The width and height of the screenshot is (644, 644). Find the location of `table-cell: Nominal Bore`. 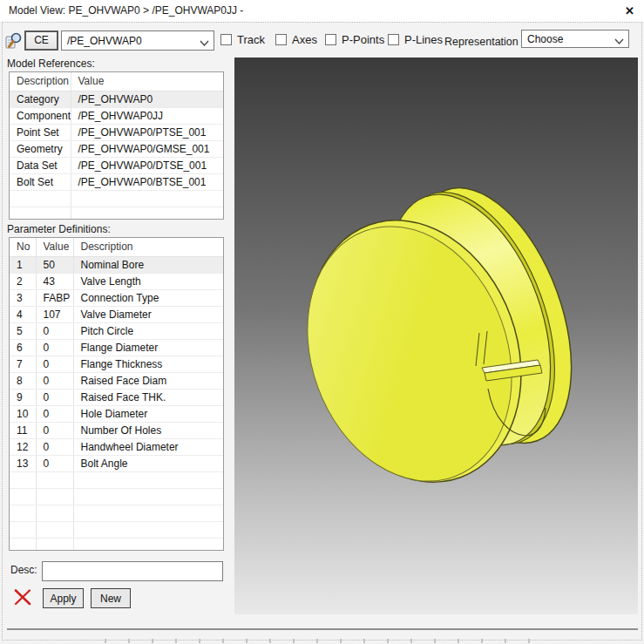

table-cell: Nominal Bore is located at coordinates (148, 265).